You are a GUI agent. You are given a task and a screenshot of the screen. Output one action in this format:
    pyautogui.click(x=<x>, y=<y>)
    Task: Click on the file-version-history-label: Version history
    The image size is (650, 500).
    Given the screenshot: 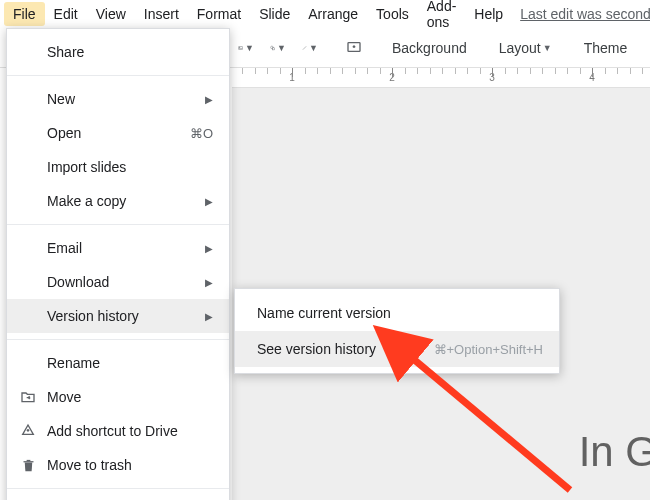 What is the action you would take?
    pyautogui.click(x=93, y=316)
    